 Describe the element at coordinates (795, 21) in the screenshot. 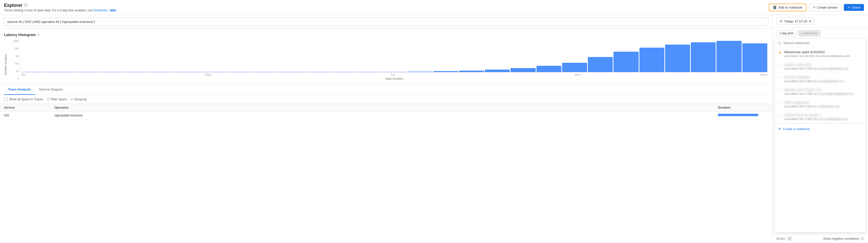

I see `datetime-display: ↺ Today, 17:17:16 ▾` at that location.